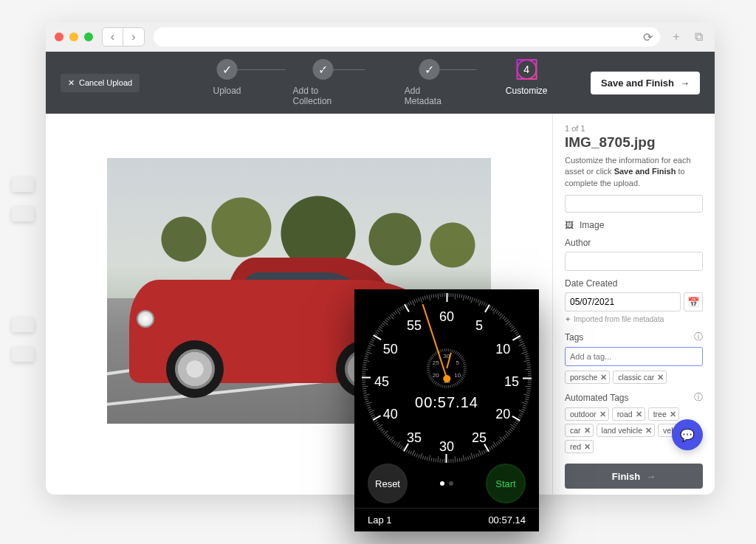  Describe the element at coordinates (579, 447) in the screenshot. I see `tag-chip: red ✕` at that location.